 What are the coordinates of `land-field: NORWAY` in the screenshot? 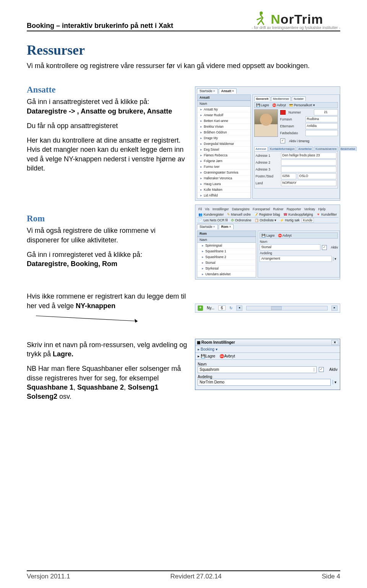 It's located at (309, 183).